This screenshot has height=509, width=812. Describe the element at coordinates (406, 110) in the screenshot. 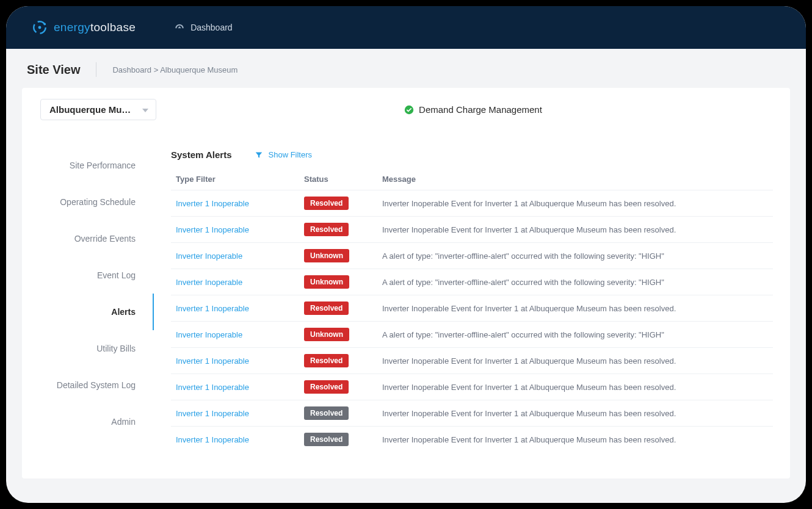

I see `content-top: Albuquerque Muse… Demand Charge Manageme…` at that location.